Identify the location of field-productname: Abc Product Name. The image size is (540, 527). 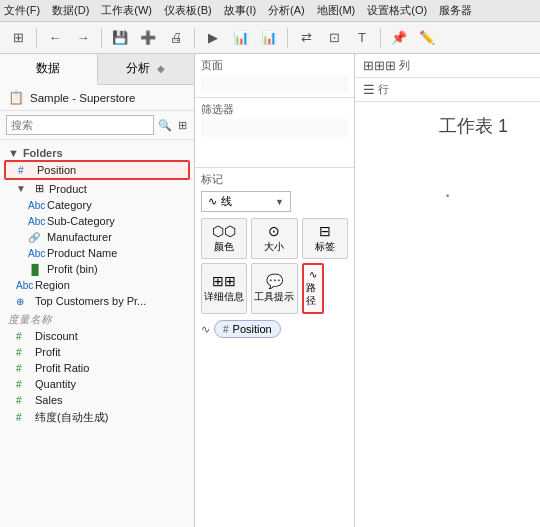
(97, 253).